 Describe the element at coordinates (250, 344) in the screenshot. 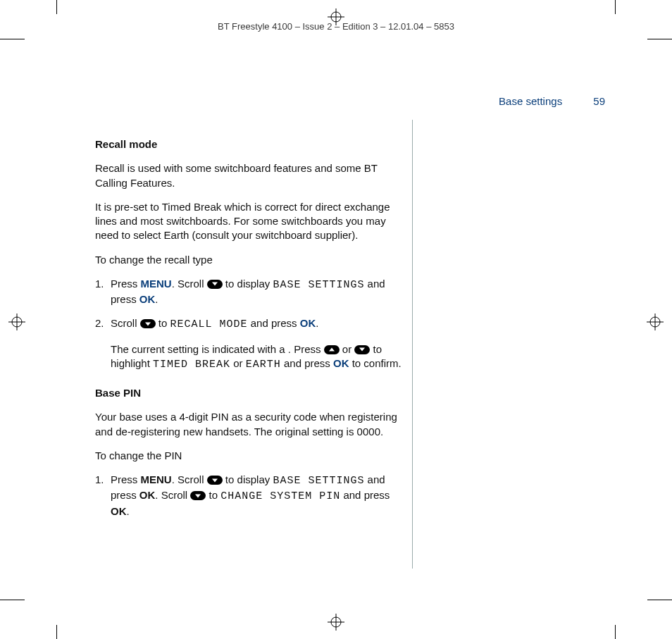

I see `step: Scroll to RECALL MODE and press OK. The …` at that location.